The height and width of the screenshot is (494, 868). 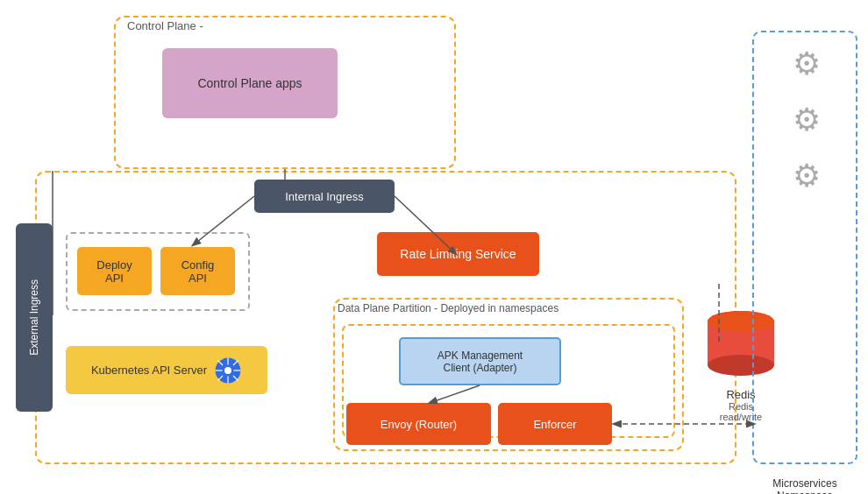 I want to click on gear-icon-1: ⚙, so click(x=807, y=64).